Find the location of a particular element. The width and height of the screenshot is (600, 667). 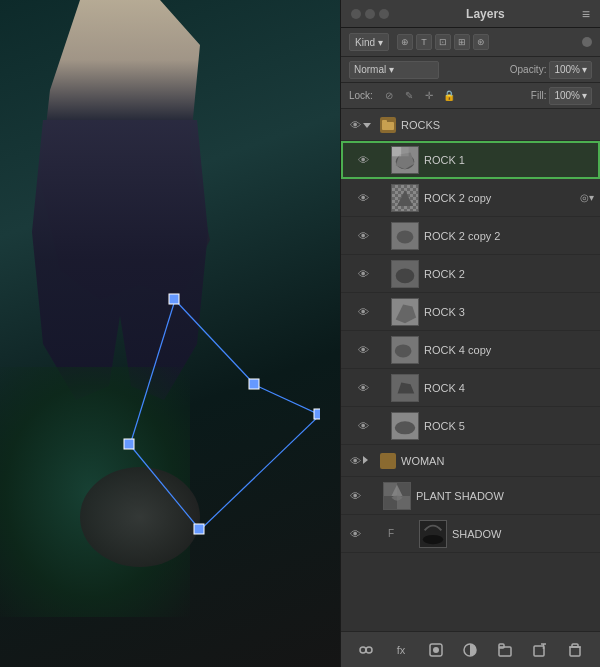

expand-rocks-arrow is located at coordinates (369, 125).